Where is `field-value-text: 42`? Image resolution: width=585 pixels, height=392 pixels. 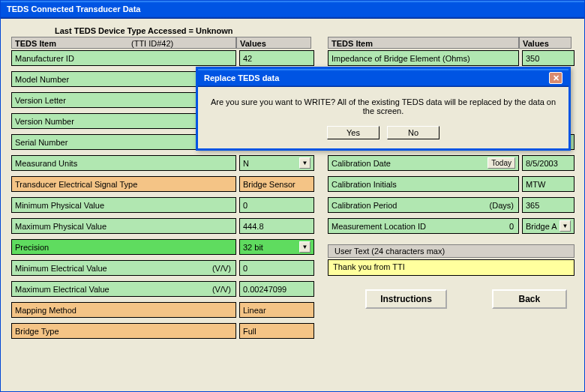
field-value-text: 42 is located at coordinates (248, 58).